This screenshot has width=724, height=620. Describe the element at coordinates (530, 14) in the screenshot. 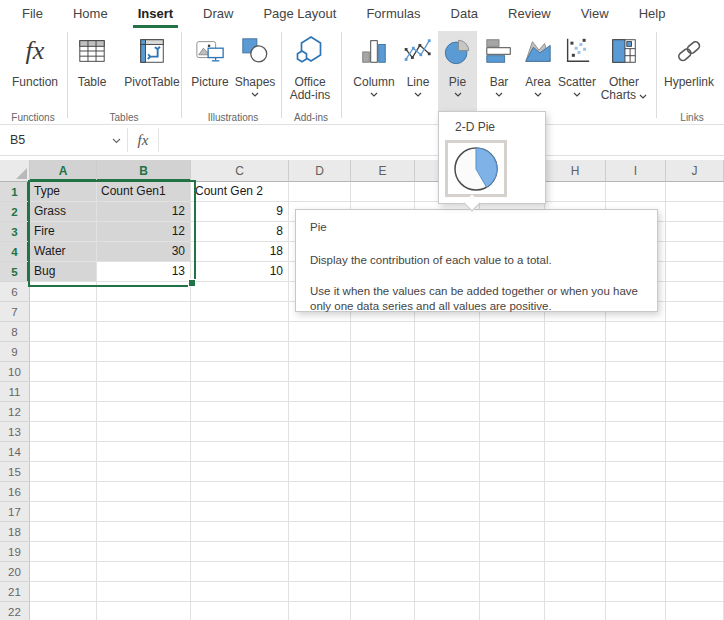

I see `tab-review: Review` at that location.